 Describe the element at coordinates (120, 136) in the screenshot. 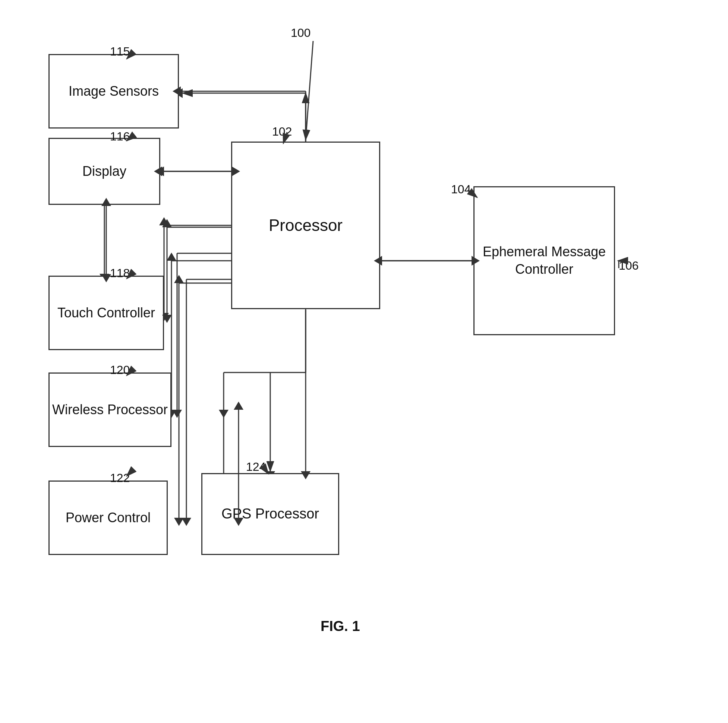

I see `ref-116: 116` at that location.